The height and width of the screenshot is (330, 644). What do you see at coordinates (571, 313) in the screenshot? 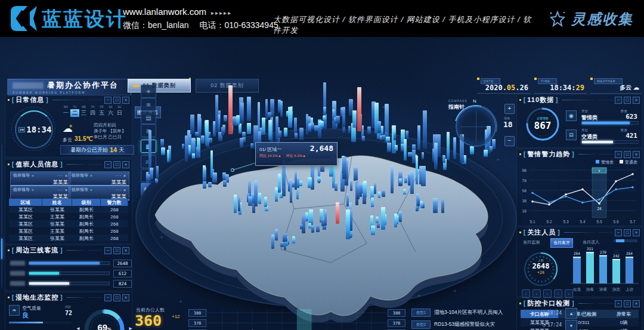
I see `alert-up-button: ▲` at bounding box center [571, 313].